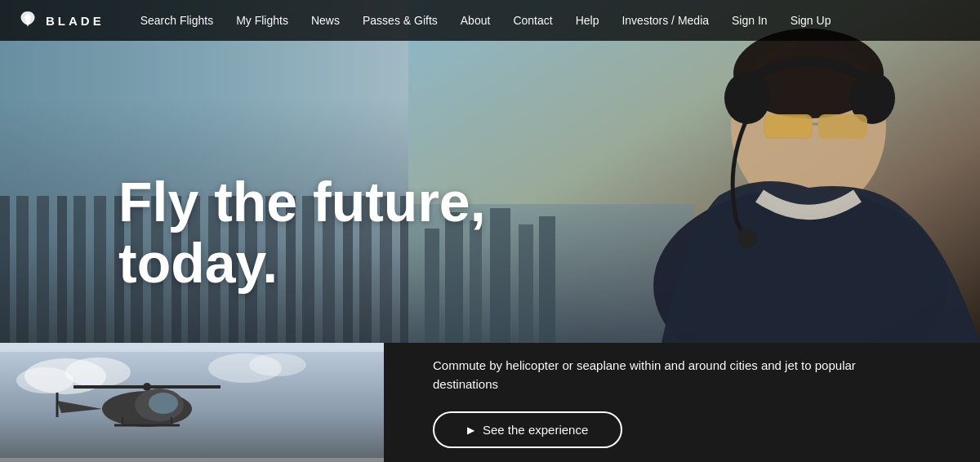 Image resolution: width=980 pixels, height=462 pixels. What do you see at coordinates (302, 263) in the screenshot?
I see `hero-headline-line2: today.` at bounding box center [302, 263].